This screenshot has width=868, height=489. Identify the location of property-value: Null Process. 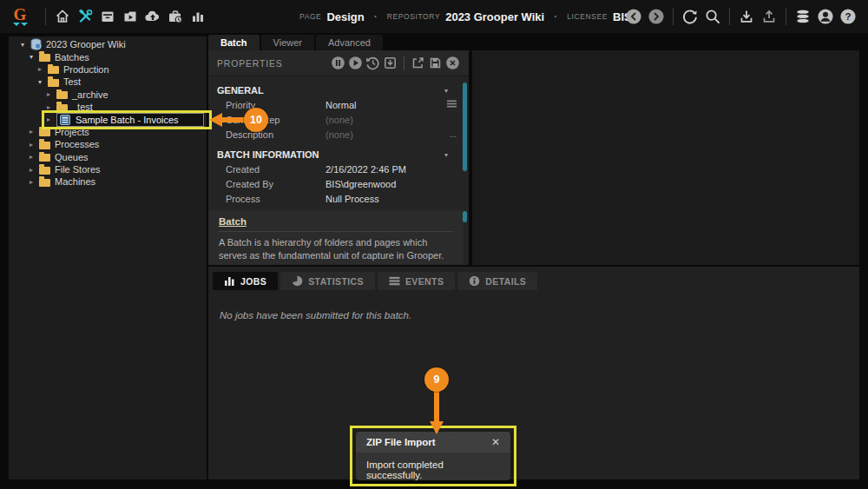
(352, 199).